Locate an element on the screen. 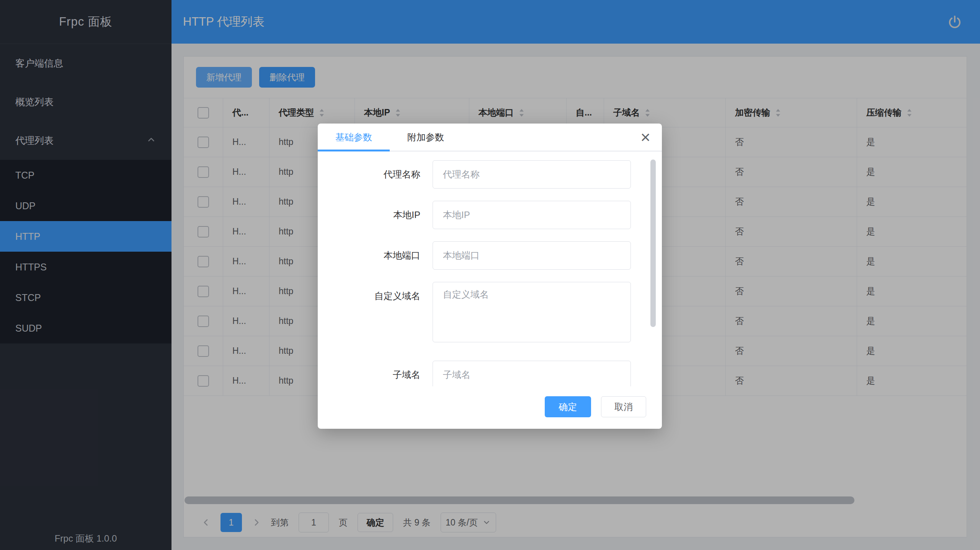 The width and height of the screenshot is (980, 550). form-row-local-ip: 本地IP is located at coordinates (490, 215).